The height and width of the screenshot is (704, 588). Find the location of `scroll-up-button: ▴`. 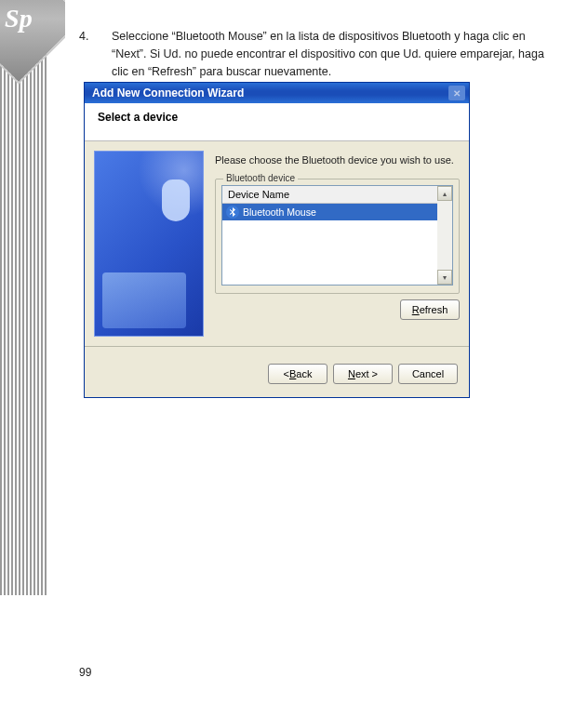

scroll-up-button: ▴ is located at coordinates (445, 193).